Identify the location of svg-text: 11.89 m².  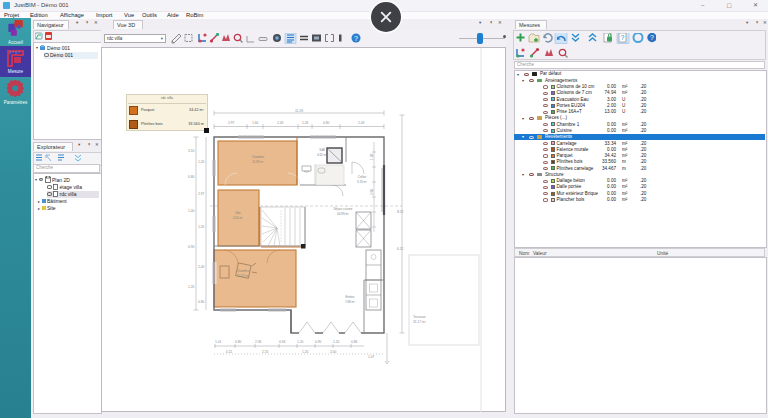
(258, 162).